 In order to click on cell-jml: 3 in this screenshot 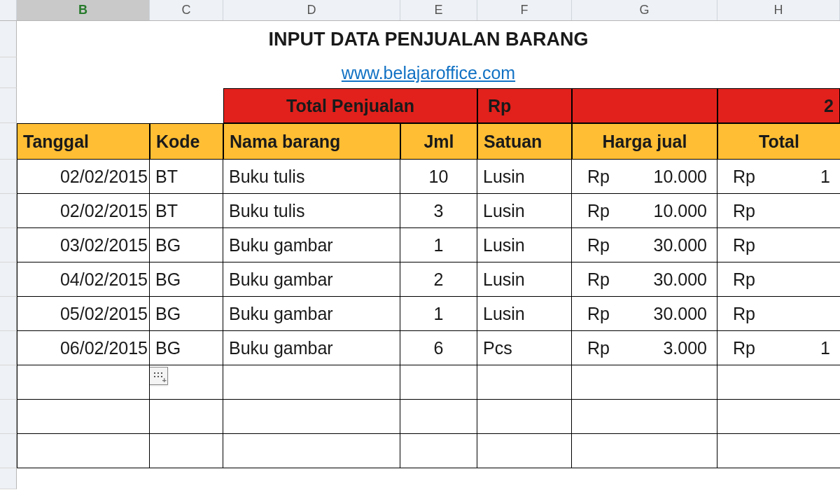, I will do `click(439, 211)`.